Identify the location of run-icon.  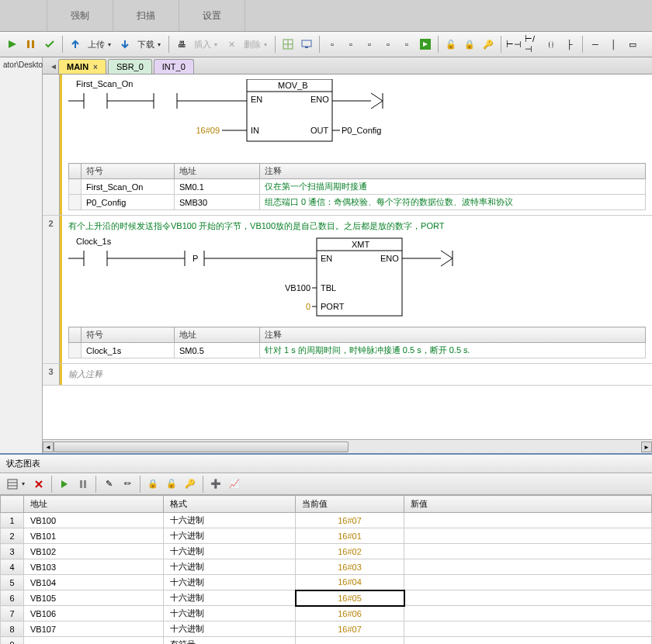
(12, 44).